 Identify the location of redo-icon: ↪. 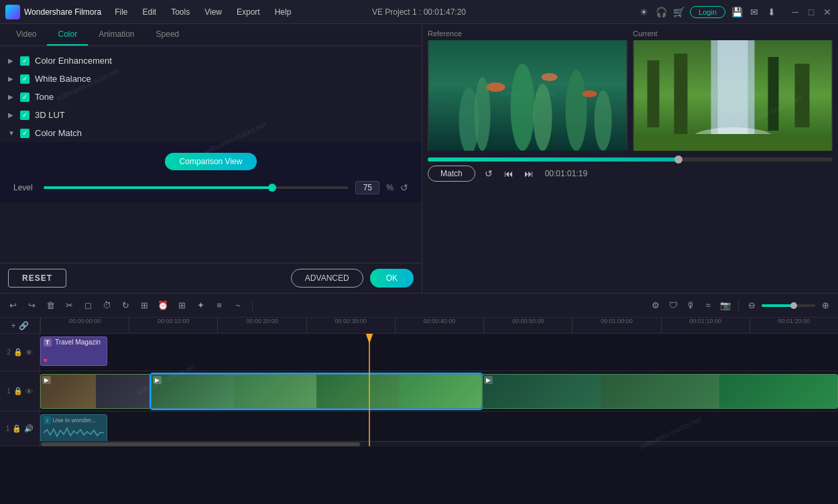
(32, 306).